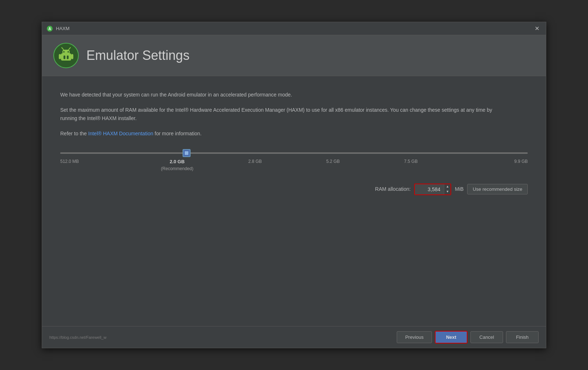 Image resolution: width=588 pixels, height=370 pixels. What do you see at coordinates (294, 165) in the screenshot?
I see `slider-labels-row: 512.0 MB 2.0 GB (Recommended) 2.8 GB 5.2…` at bounding box center [294, 165].